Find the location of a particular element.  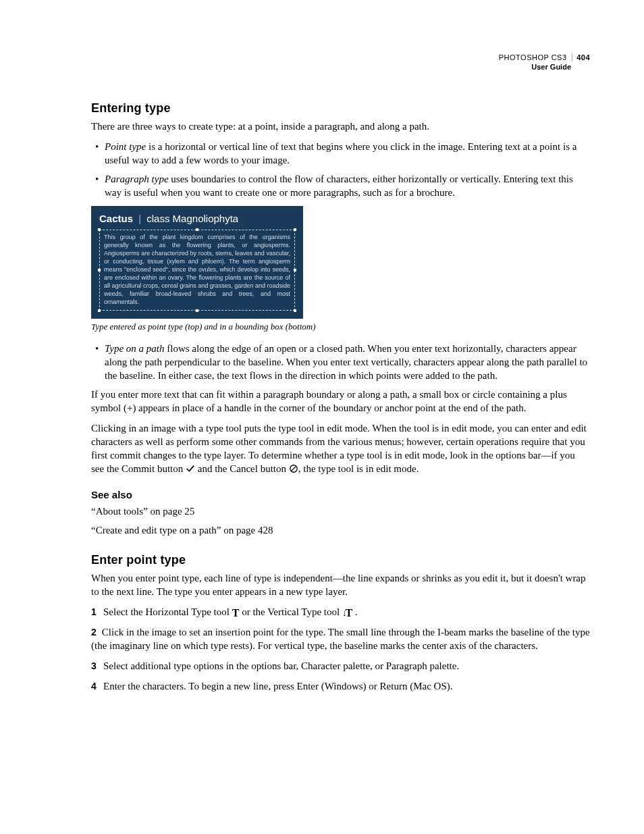

step-1: 1 Select the Horizontal Type tool T or t… is located at coordinates (340, 612).